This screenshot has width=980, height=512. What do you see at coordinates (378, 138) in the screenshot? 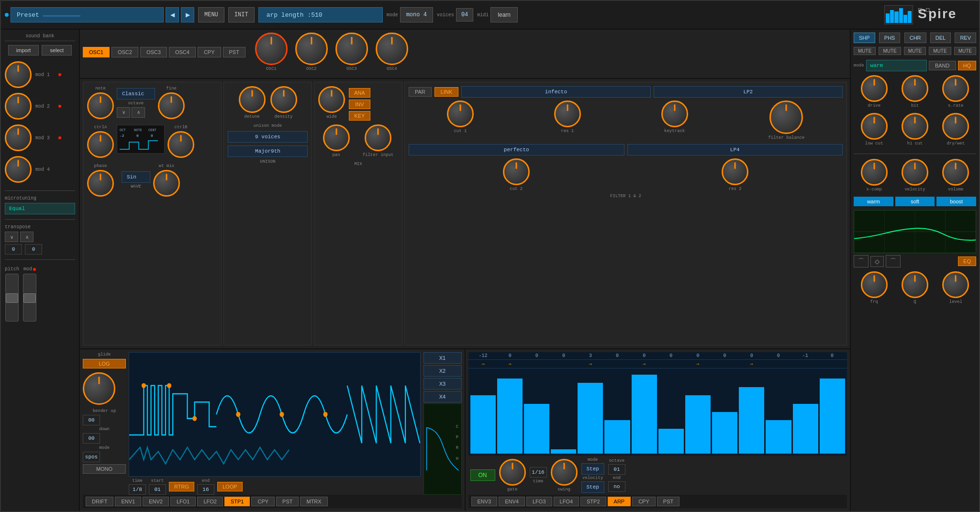
I see `filter-input-knob` at bounding box center [378, 138].